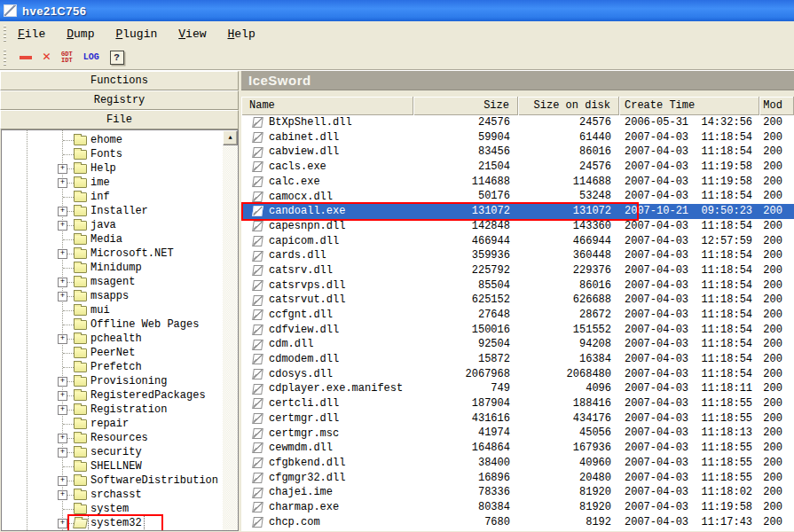  What do you see at coordinates (46, 57) in the screenshot?
I see `close-x-icon: ✕` at bounding box center [46, 57].